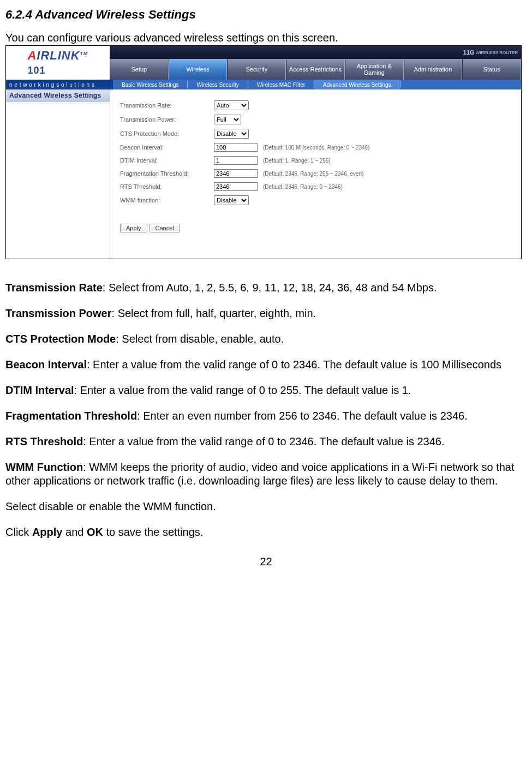  What do you see at coordinates (266, 562) in the screenshot?
I see `page-number: 22` at bounding box center [266, 562].